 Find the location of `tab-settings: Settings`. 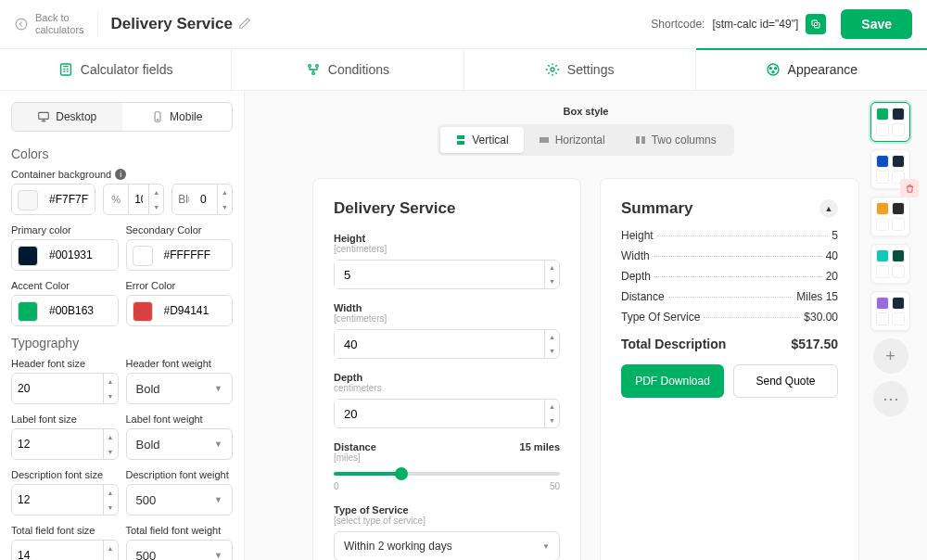

tab-settings: Settings is located at coordinates (580, 70).